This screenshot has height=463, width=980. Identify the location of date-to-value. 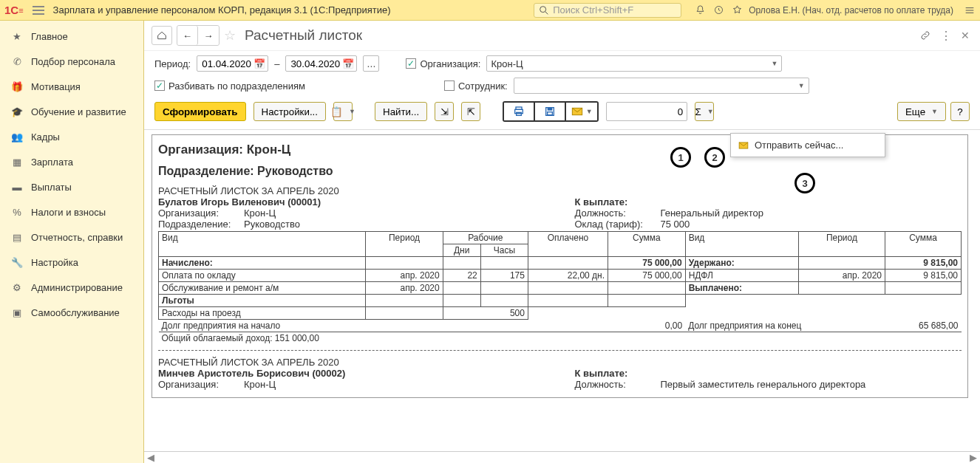
(316, 64).